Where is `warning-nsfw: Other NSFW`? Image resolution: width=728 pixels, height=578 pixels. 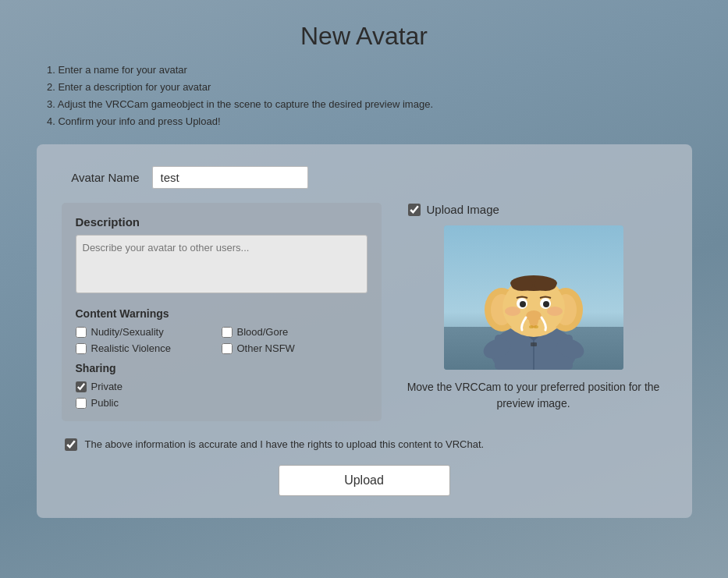
warning-nsfw: Other NSFW is located at coordinates (295, 348).